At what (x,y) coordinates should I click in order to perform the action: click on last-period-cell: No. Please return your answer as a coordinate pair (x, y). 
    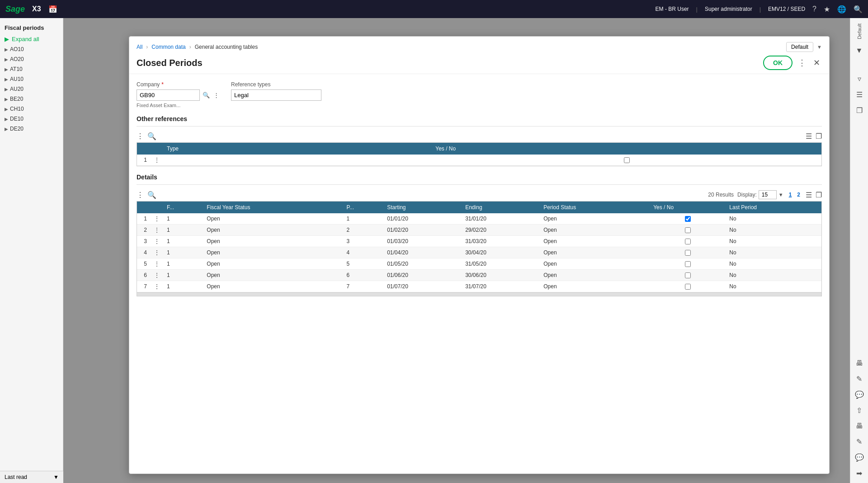
    Looking at the image, I should click on (774, 253).